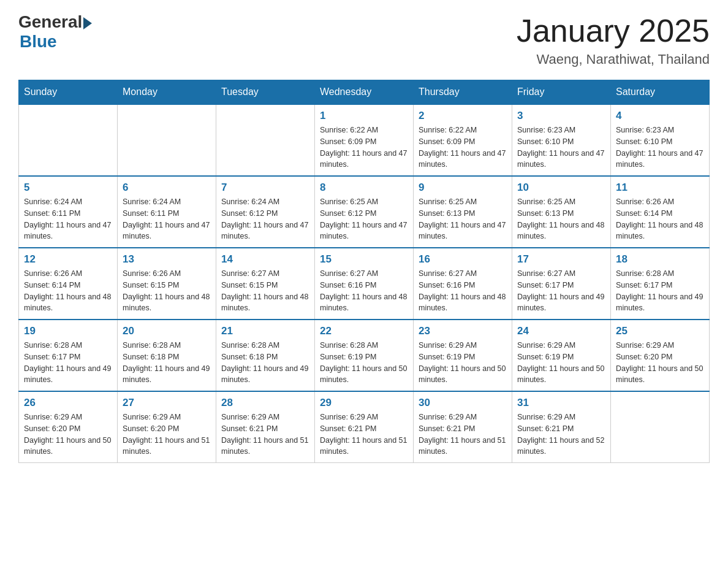 Image resolution: width=728 pixels, height=563 pixels. I want to click on day-number: 23, so click(463, 331).